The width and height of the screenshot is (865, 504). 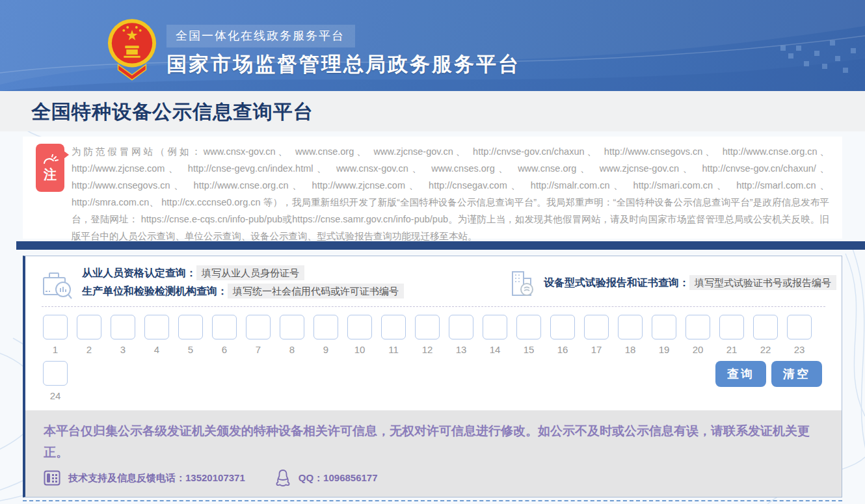 What do you see at coordinates (699, 350) in the screenshot?
I see `code-box-number: 20` at bounding box center [699, 350].